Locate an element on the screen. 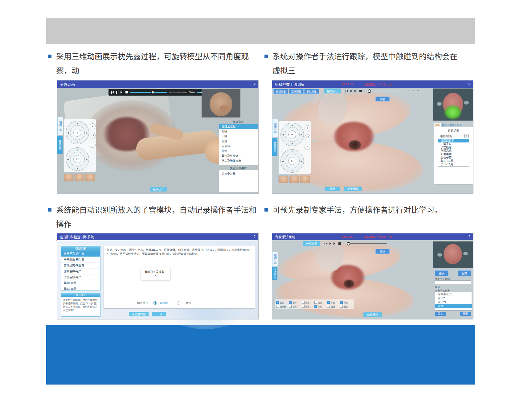 The image size is (524, 420). diagnosis-option: 子宫肌瘤 is located at coordinates (453, 147).